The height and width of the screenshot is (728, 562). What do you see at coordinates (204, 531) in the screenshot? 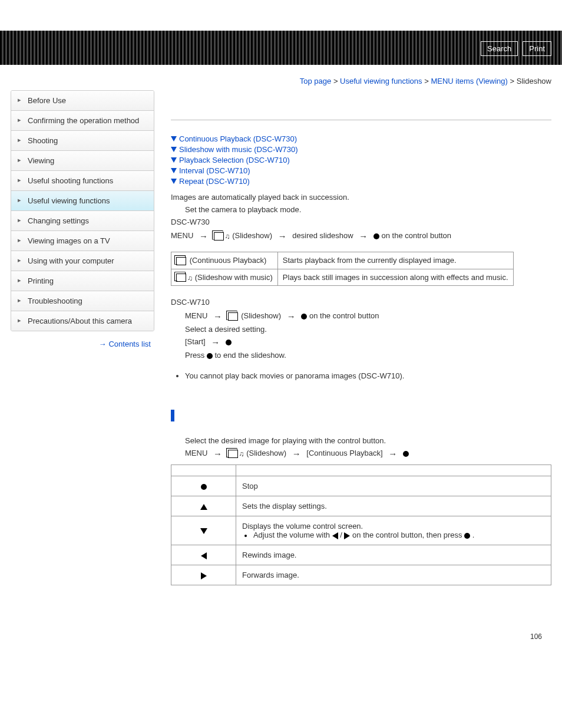
I see `down-icon` at bounding box center [204, 531].